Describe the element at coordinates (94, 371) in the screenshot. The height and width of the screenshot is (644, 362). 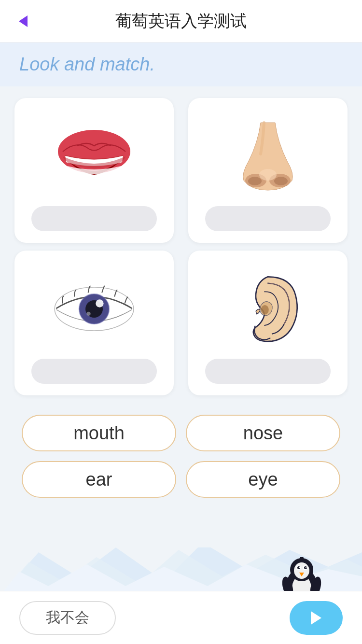
I see `eye-answer-slot` at that location.